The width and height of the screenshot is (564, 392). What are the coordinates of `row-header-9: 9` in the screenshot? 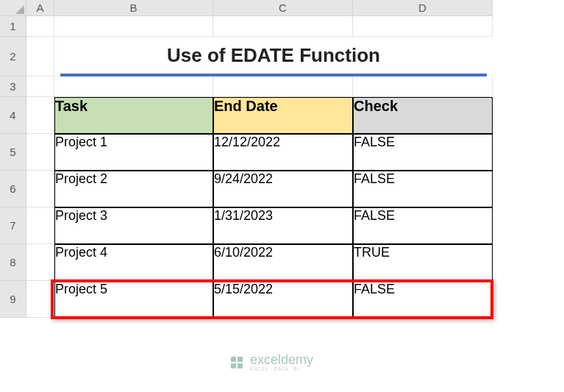 It's located at (13, 299).